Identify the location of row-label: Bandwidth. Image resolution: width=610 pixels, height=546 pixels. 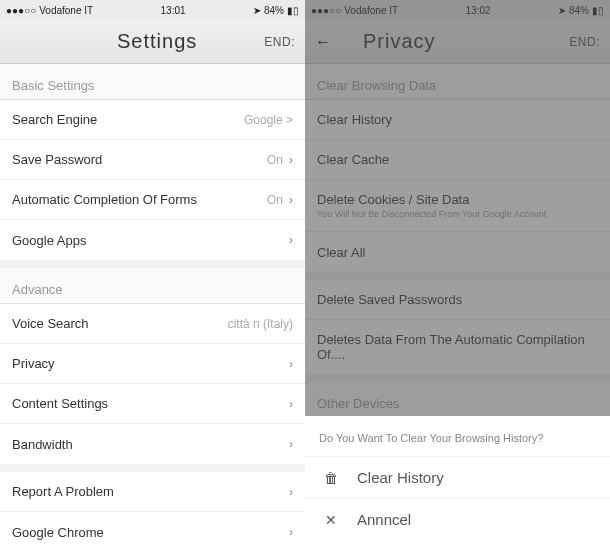
(42, 444).